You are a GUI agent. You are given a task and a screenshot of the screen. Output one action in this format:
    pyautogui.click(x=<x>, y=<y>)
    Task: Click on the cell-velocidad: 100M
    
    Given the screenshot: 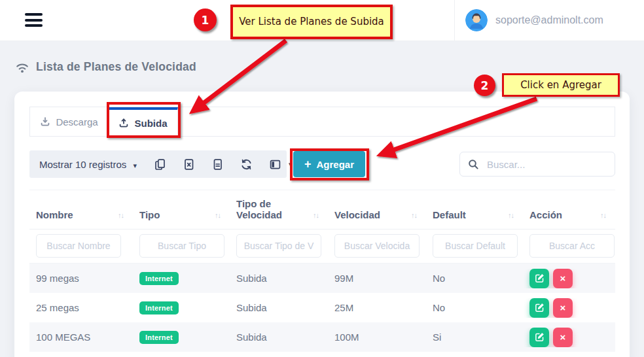 What is the action you would take?
    pyautogui.click(x=377, y=337)
    